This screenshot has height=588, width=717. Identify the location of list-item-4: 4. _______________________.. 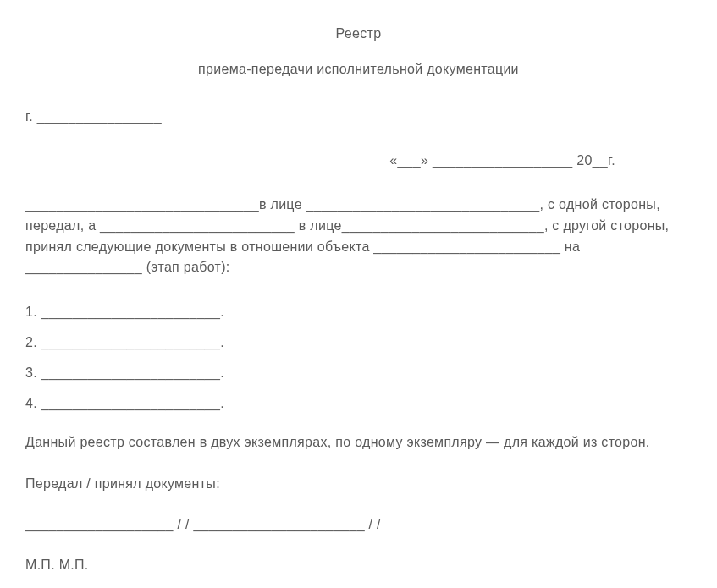
(359, 404).